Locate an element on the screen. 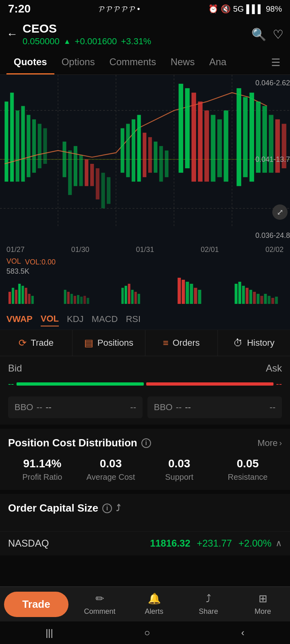  nav-more-button: ☰ is located at coordinates (276, 63).